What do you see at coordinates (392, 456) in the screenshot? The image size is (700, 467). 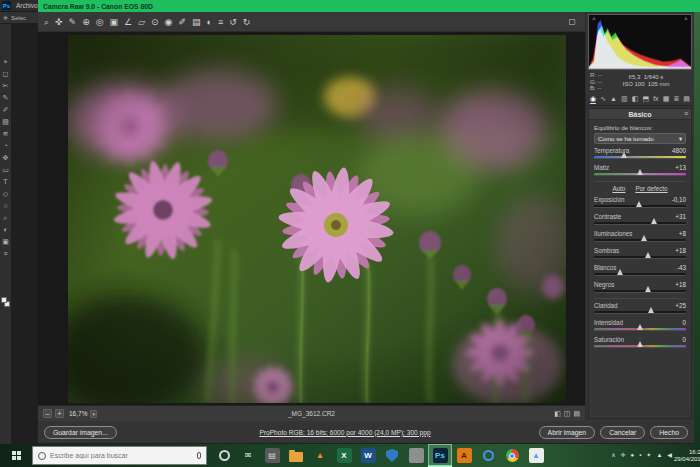 I see `defender-icon` at bounding box center [392, 456].